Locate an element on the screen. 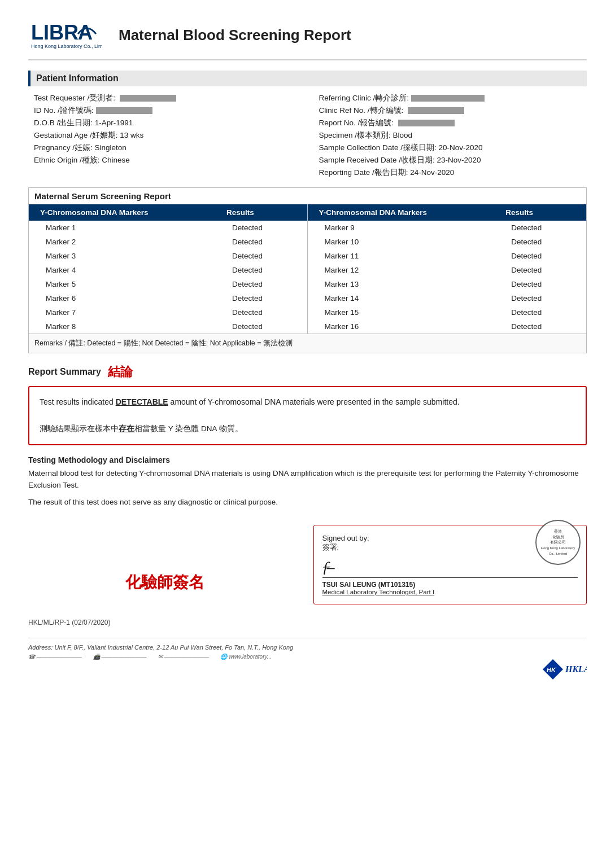  report-title: Maternal Blood Screening Report is located at coordinates (235, 35).